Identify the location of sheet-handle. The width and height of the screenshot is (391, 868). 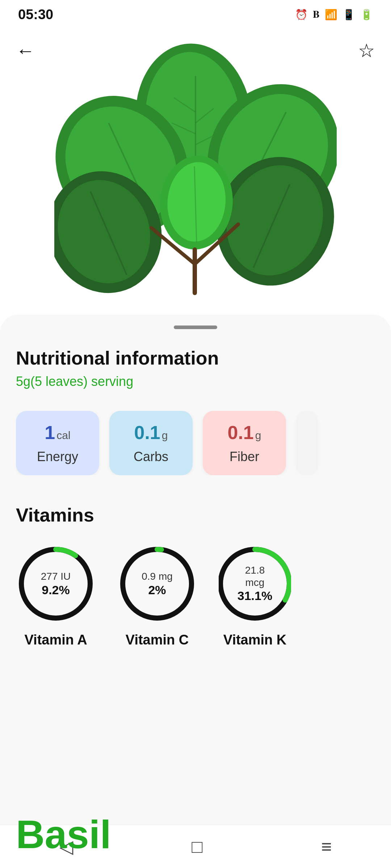
(196, 327).